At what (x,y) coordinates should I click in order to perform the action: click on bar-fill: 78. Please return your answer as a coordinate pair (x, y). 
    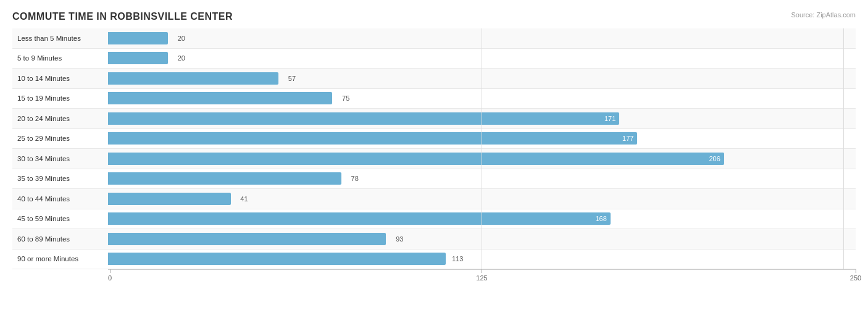
    Looking at the image, I should click on (225, 178).